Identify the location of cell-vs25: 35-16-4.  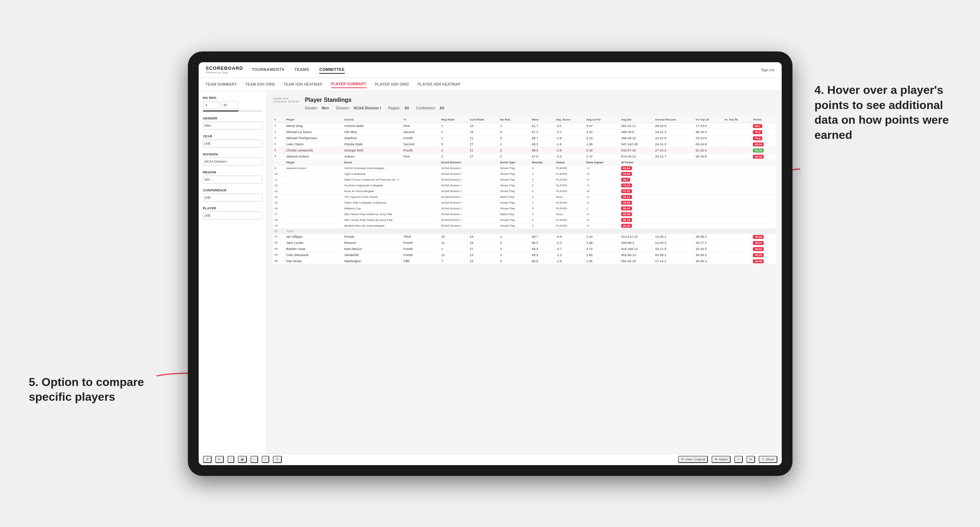
(708, 132).